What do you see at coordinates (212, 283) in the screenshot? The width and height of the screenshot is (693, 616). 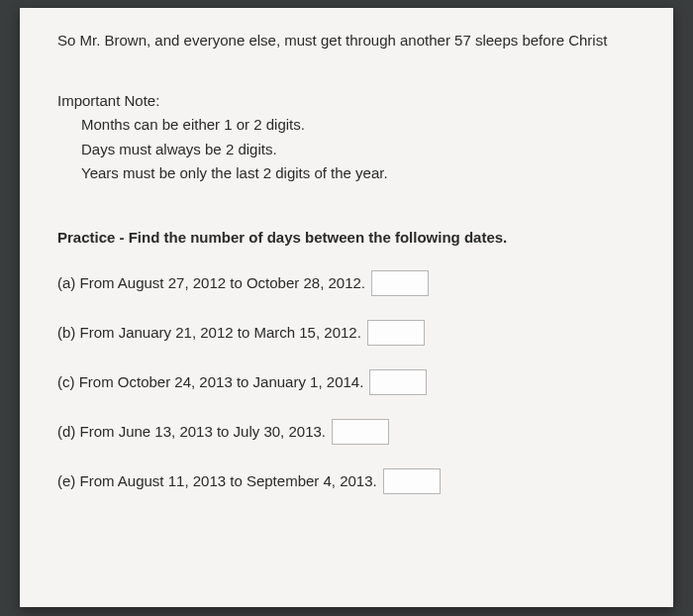 I see `question-text: (a) From August 27, 2012 to October 28, …` at bounding box center [212, 283].